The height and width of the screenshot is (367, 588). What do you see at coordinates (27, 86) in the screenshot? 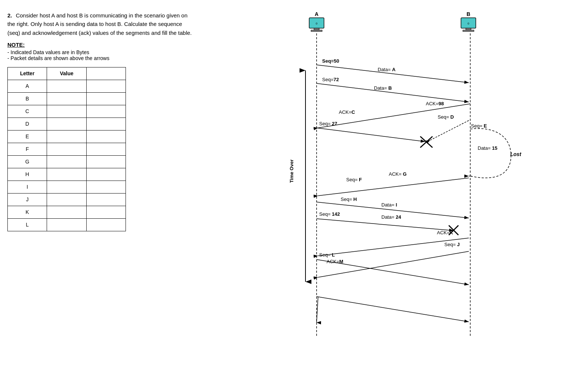
I see `table-letter-cell: A` at bounding box center [27, 86].